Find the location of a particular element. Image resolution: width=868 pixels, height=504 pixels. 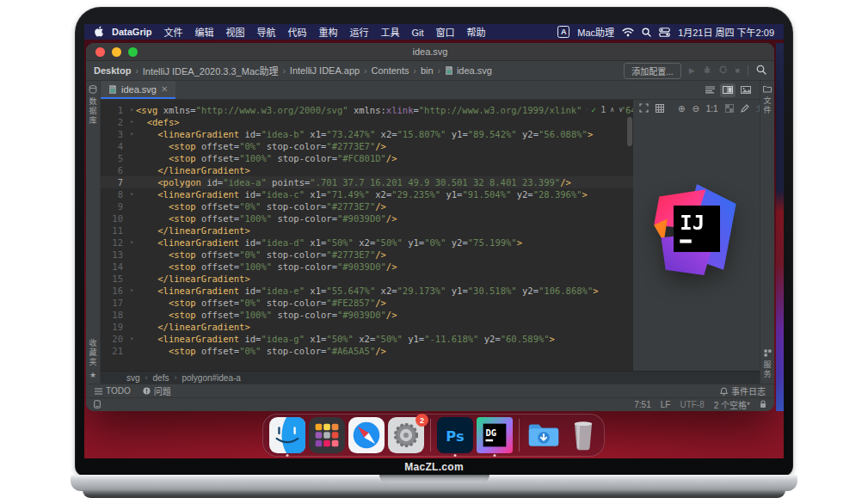

next-problem-icon: ∨ is located at coordinates (621, 110).